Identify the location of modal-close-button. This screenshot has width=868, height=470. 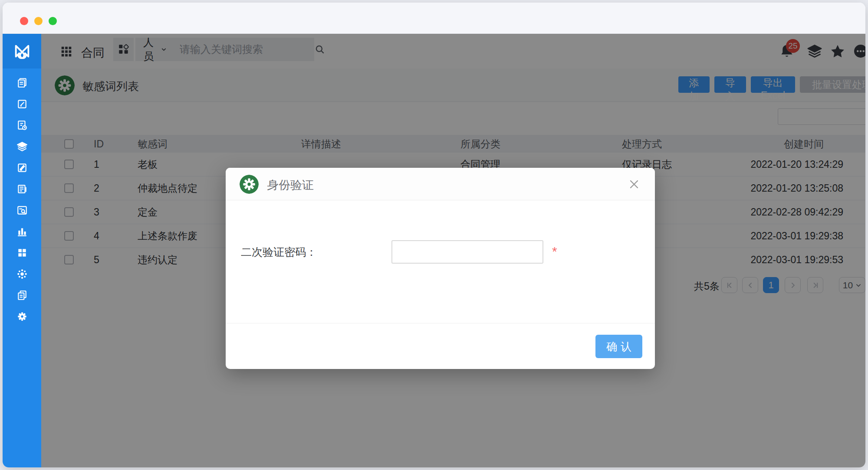
(634, 184).